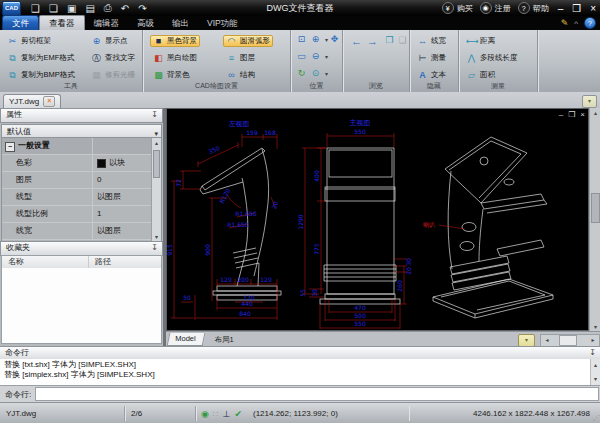  I want to click on tab-editor: 编辑器, so click(107, 23).